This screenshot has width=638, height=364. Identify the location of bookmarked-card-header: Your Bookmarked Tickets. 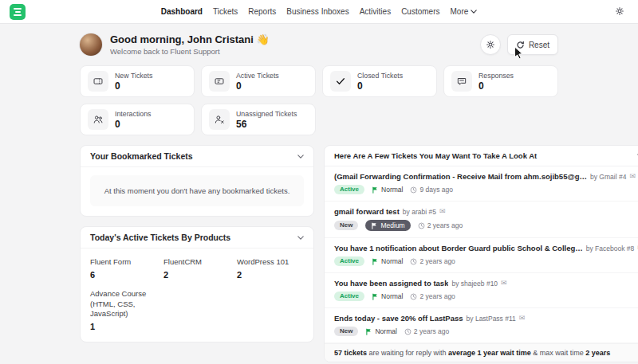
(197, 156).